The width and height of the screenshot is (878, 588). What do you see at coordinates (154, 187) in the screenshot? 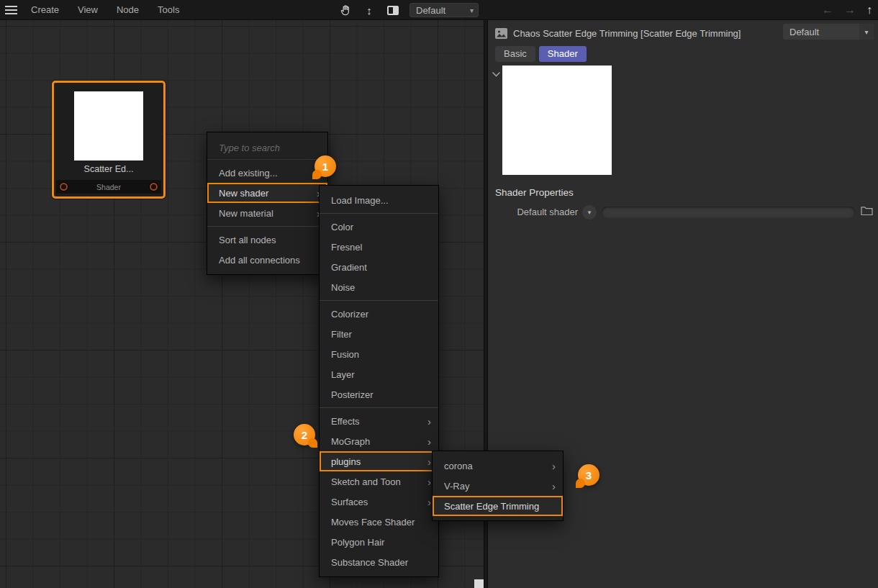
I see `output-port` at bounding box center [154, 187].